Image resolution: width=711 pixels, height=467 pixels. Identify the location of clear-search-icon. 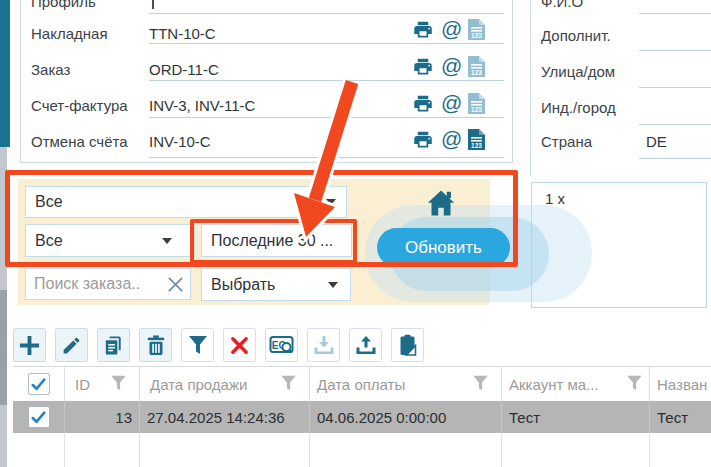
(176, 284).